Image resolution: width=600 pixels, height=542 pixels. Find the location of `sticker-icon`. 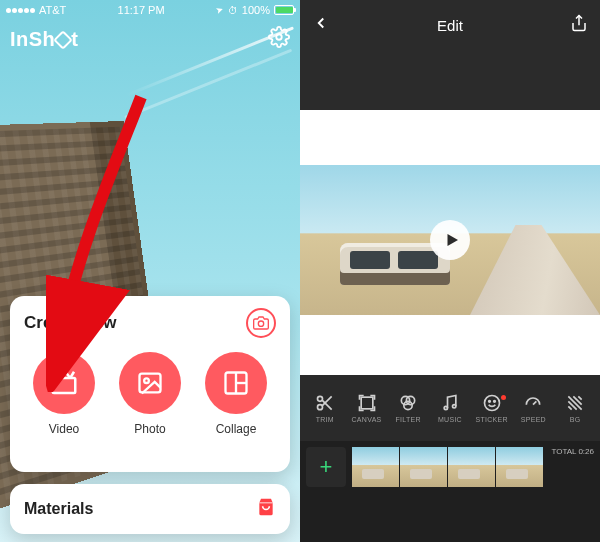

sticker-icon is located at coordinates (492, 403).